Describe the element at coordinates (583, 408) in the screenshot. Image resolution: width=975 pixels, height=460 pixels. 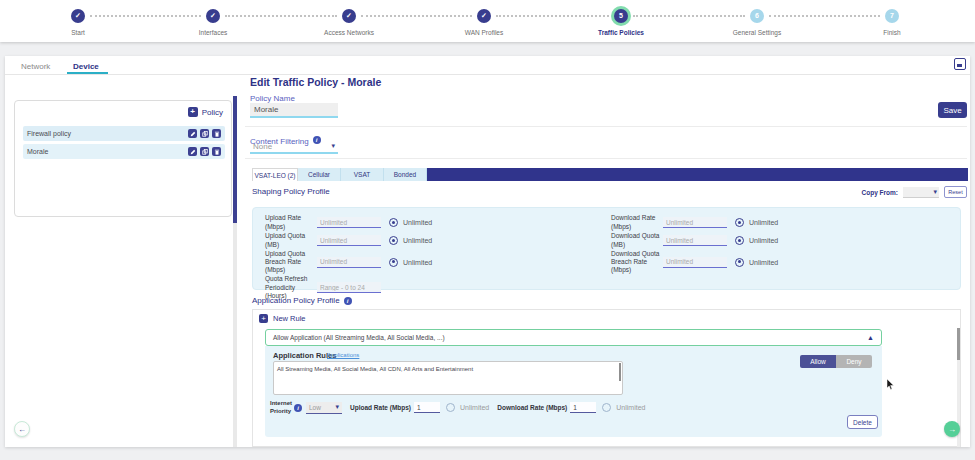
I see `rule-download-rate-input` at that location.